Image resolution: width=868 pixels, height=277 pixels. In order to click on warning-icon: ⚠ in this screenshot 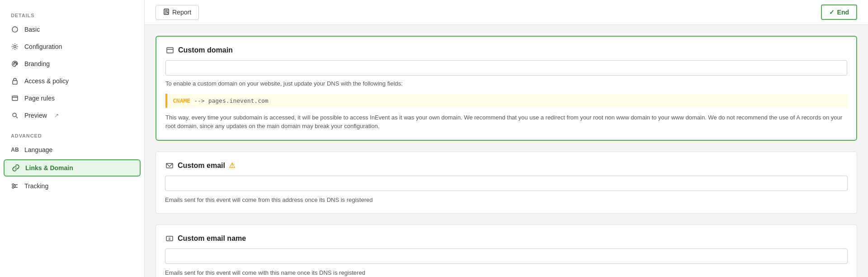, I will do `click(232, 166)`.